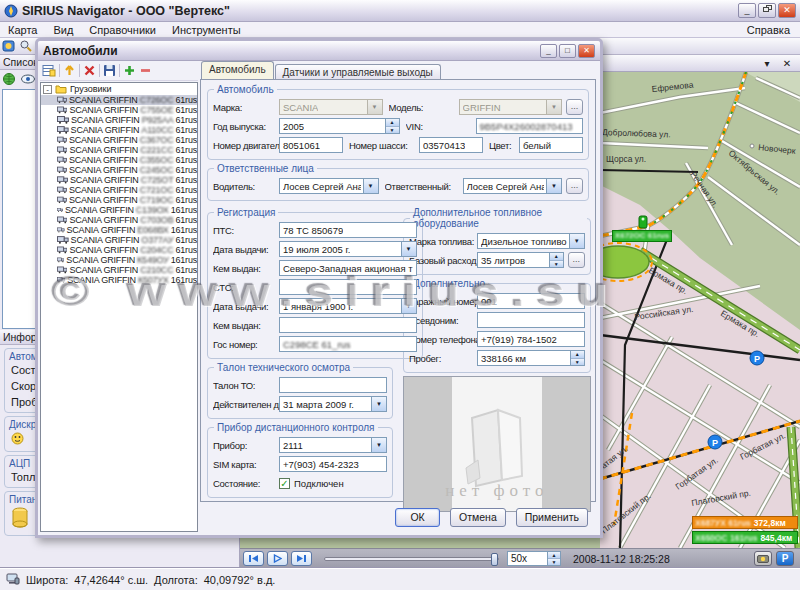 The image size is (800, 590). What do you see at coordinates (48, 90) in the screenshot?
I see `collapse-toggle-icon: -` at bounding box center [48, 90].